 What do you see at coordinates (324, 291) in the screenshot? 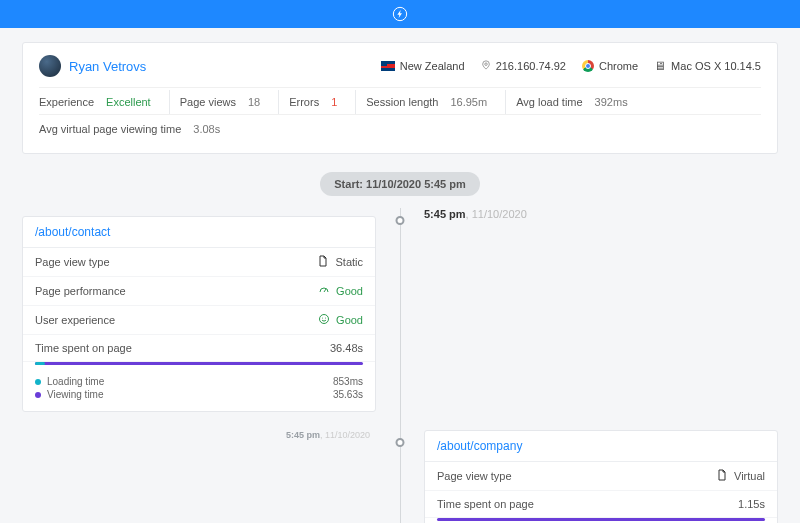
I see `gauge-icon` at bounding box center [324, 291].